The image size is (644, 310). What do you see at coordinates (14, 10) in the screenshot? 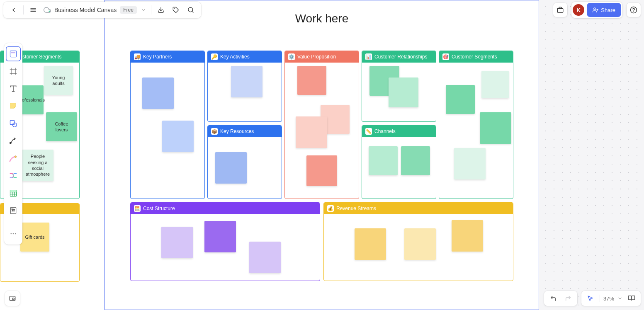
I see `back-button` at bounding box center [14, 10].